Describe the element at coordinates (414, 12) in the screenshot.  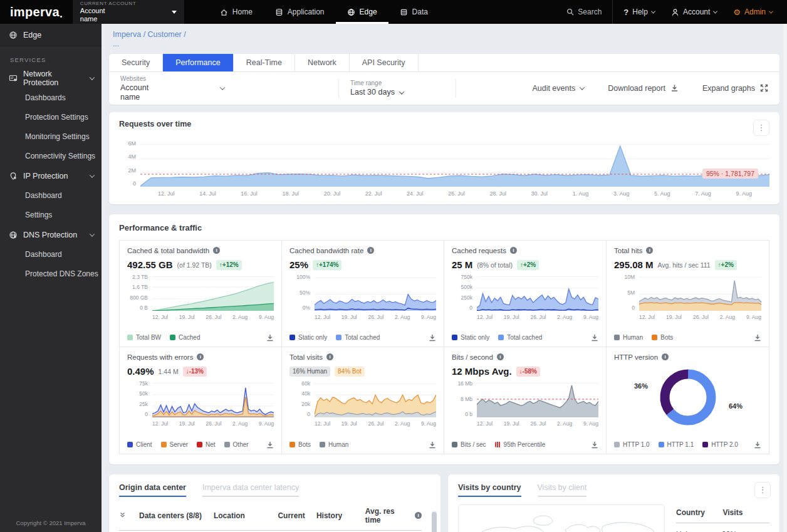
I see `nav-item-data: Data` at that location.